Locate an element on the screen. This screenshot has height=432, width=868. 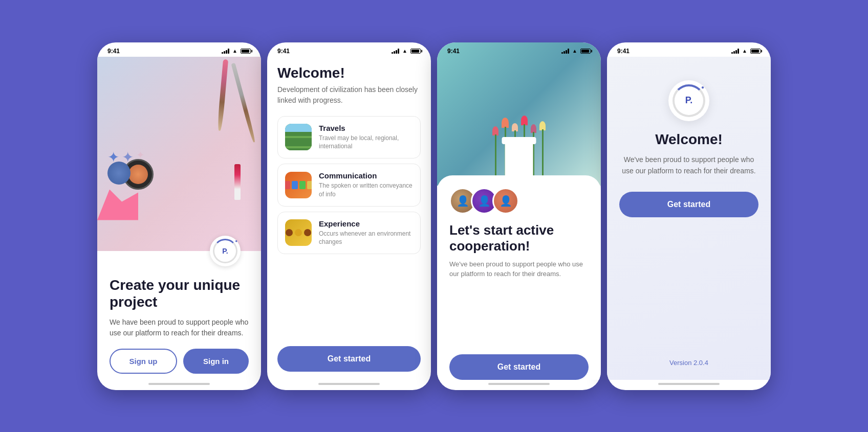
communication-icon is located at coordinates (298, 185).